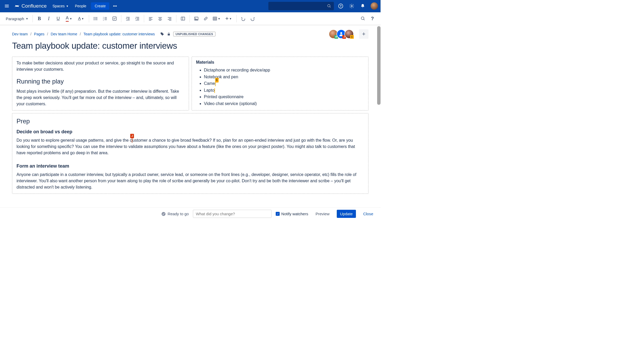  I want to click on notify-label: Notify watchers, so click(295, 214).